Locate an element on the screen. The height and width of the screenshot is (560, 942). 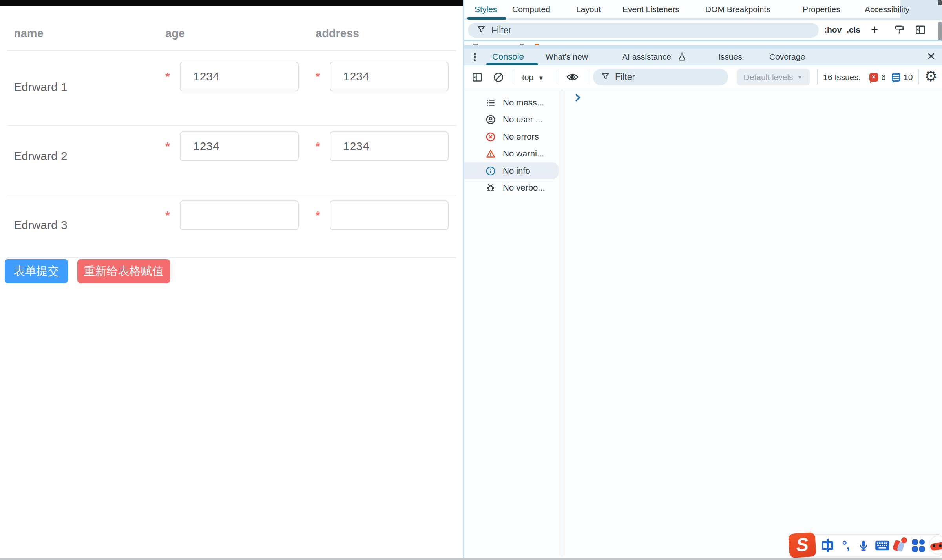
assign-table-button: 重新给表格赋值 is located at coordinates (124, 271).